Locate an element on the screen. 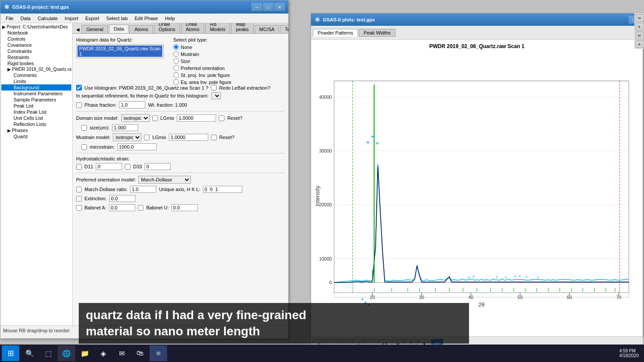 The width and height of the screenshot is (644, 362). tab-general: General is located at coordinates (94, 29).